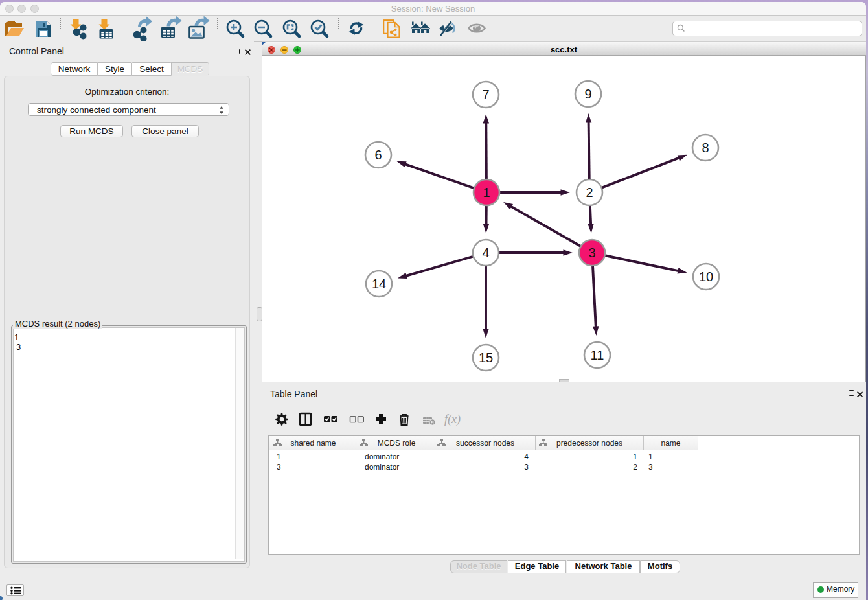 The image size is (868, 600). I want to click on svg-text: 2, so click(589, 192).